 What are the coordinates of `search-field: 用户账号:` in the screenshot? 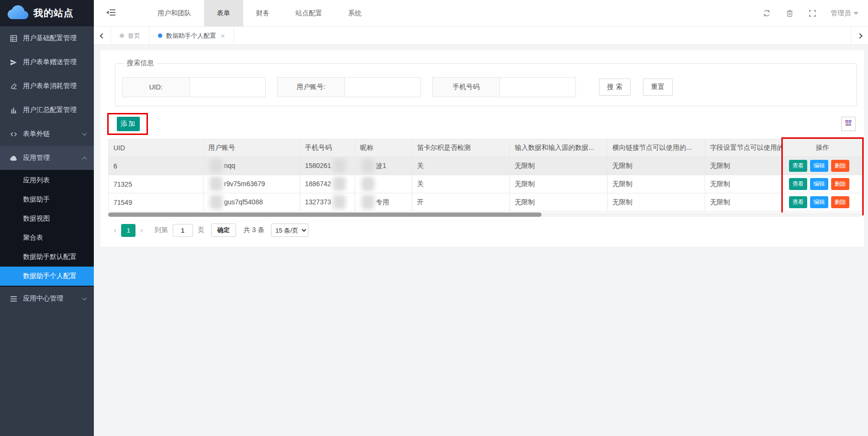 It's located at (349, 87).